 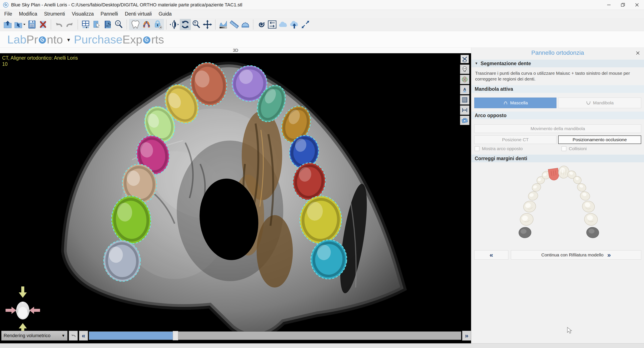 I want to click on grid-icon, so click(x=464, y=100).